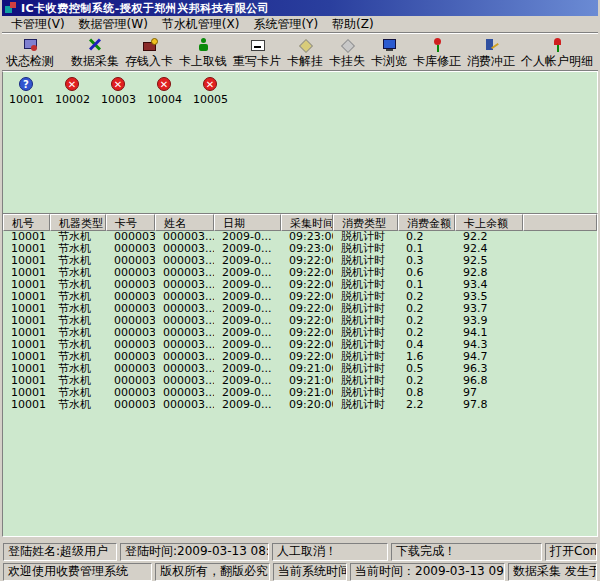  Describe the element at coordinates (118, 92) in the screenshot. I see `machine-item: ✕10003` at that location.